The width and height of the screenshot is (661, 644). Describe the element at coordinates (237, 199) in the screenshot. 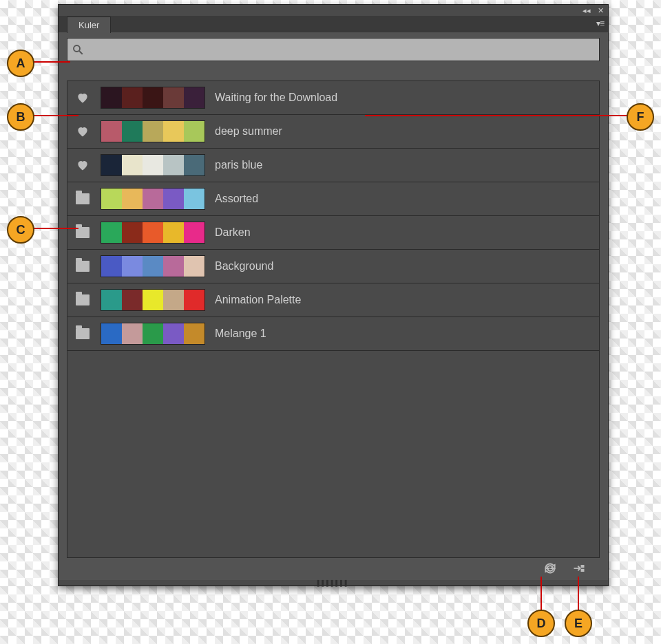

I see `theme-name: Assorted` at that location.